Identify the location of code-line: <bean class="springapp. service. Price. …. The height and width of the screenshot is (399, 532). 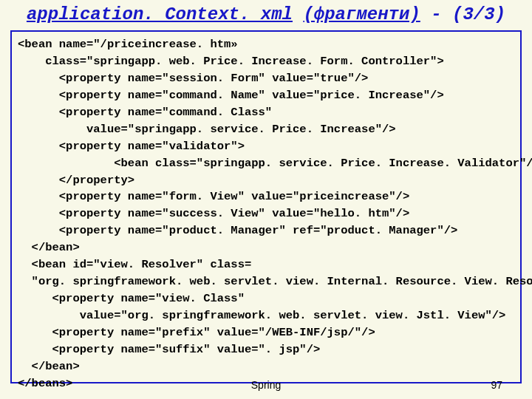
(266, 164).